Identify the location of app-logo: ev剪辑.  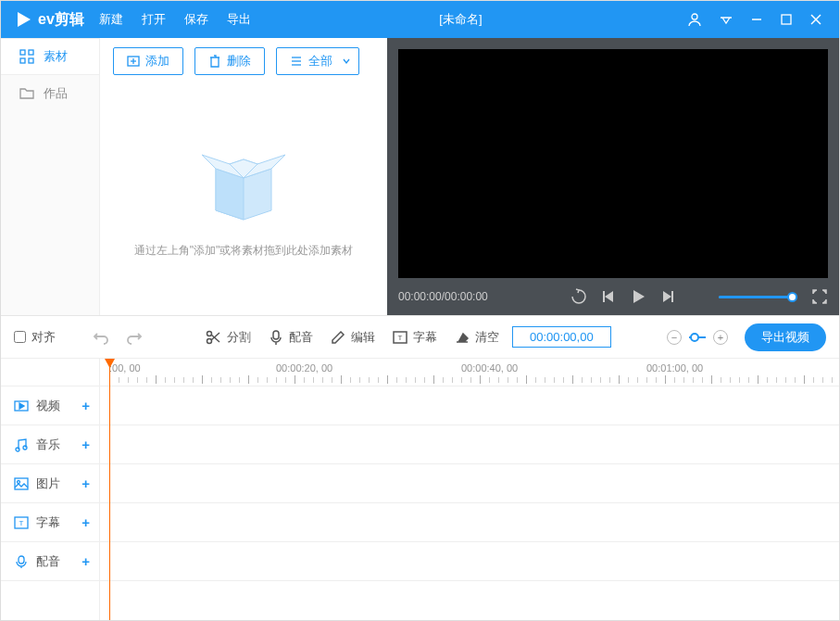
(50, 20).